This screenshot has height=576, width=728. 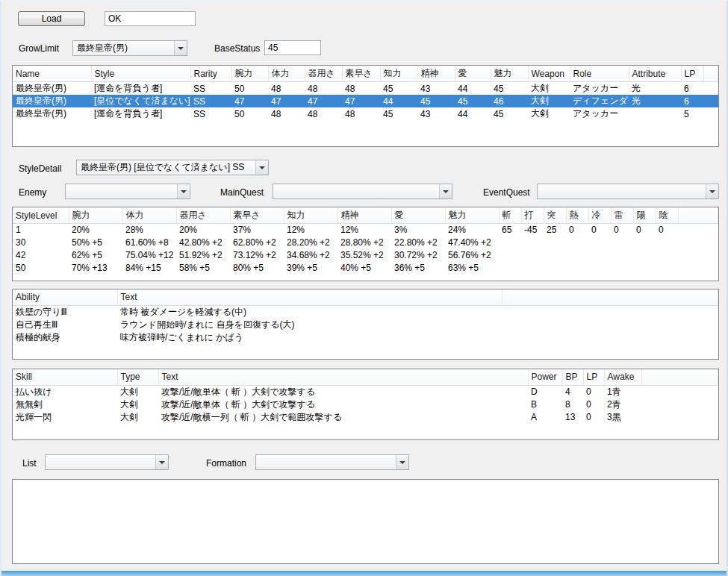 What do you see at coordinates (622, 216) in the screenshot?
I see `column-header: 雷` at bounding box center [622, 216].